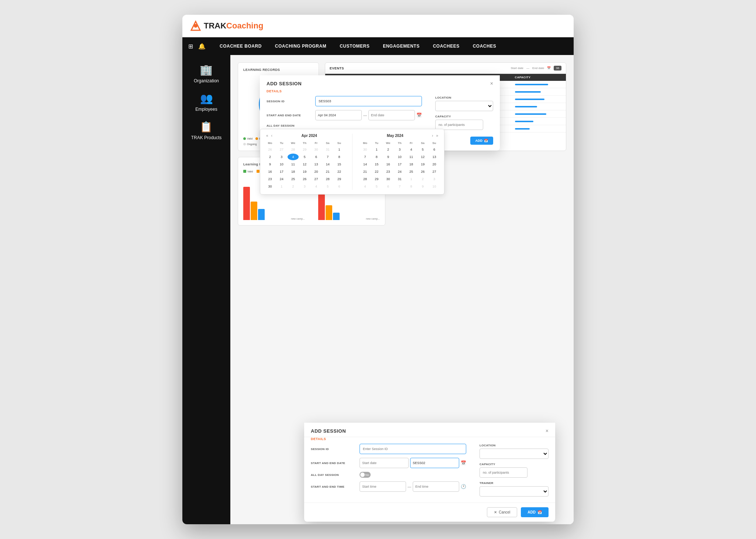 The image size is (756, 539). Describe the element at coordinates (464, 106) in the screenshot. I see `location-select` at that location.